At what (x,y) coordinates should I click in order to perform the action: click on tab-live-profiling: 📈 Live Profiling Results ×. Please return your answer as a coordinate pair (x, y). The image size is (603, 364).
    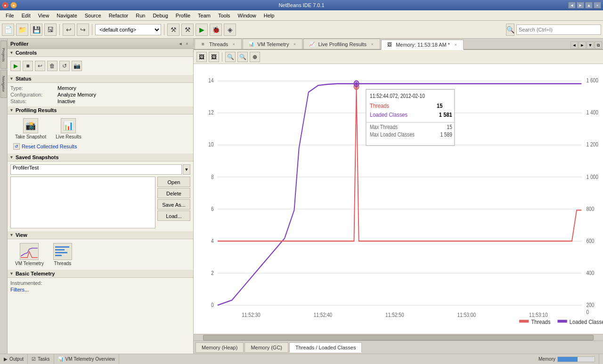
    Looking at the image, I should click on (342, 44).